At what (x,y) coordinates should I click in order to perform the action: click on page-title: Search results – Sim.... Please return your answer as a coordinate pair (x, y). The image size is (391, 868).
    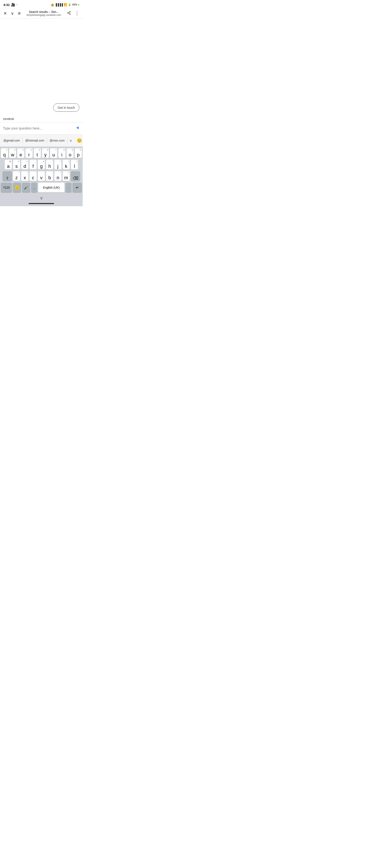
    Looking at the image, I should click on (44, 12).